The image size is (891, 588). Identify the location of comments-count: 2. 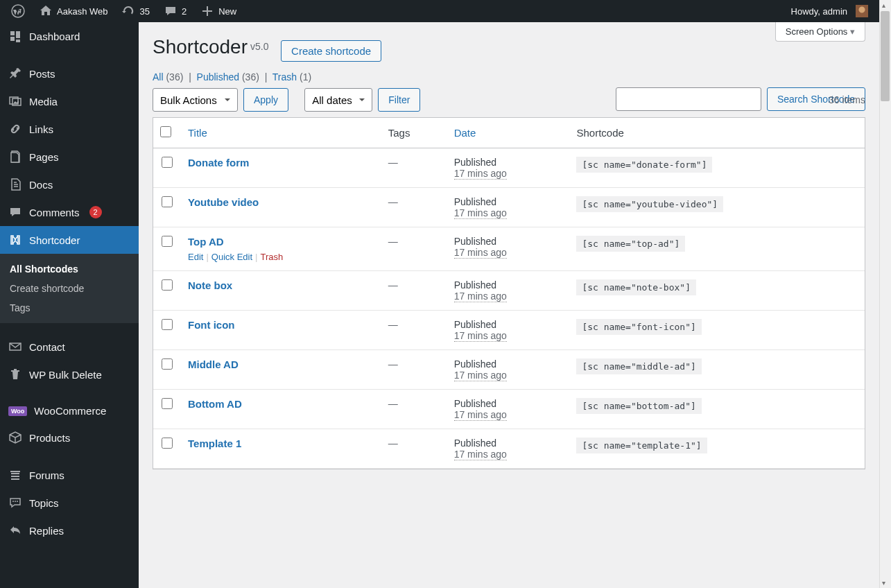
(184, 11).